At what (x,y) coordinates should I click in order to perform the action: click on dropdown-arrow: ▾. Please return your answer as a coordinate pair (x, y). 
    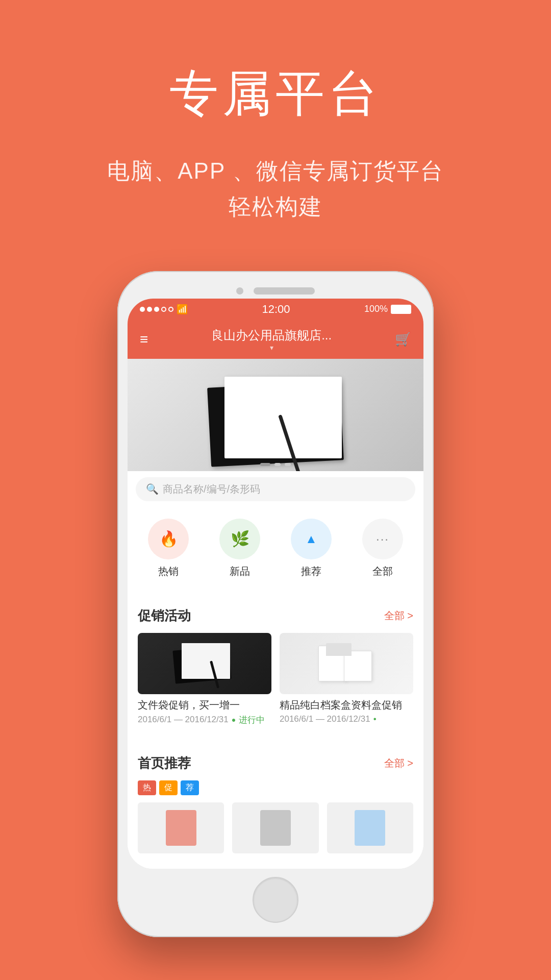
    Looking at the image, I should click on (271, 348).